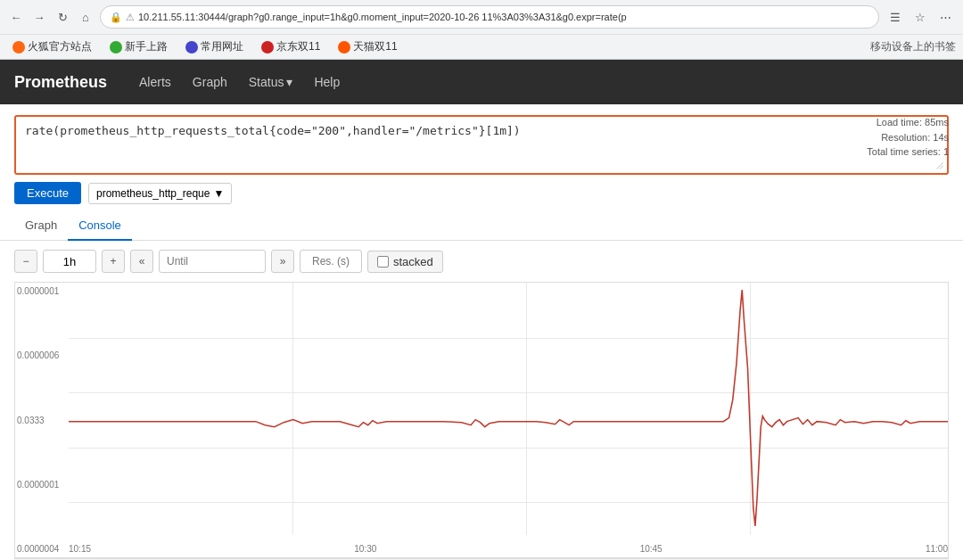 This screenshot has width=963, height=560. I want to click on double-left-icon, so click(143, 261).